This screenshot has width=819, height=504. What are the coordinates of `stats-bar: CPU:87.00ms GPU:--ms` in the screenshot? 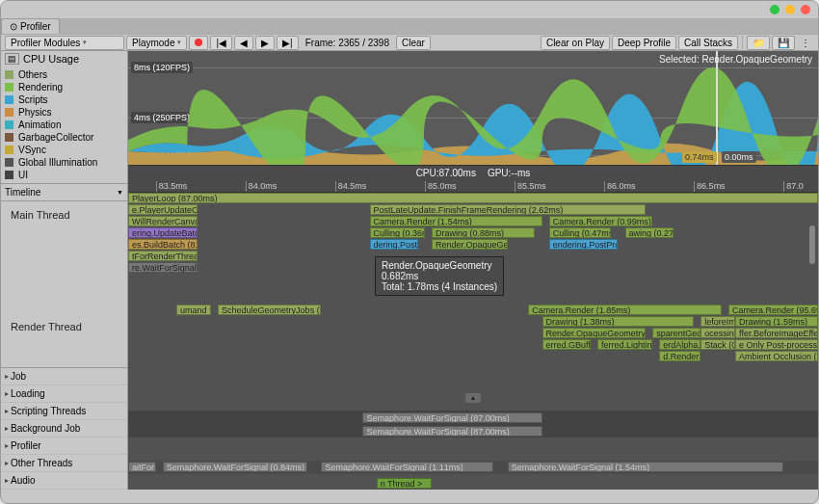 It's located at (473, 173).